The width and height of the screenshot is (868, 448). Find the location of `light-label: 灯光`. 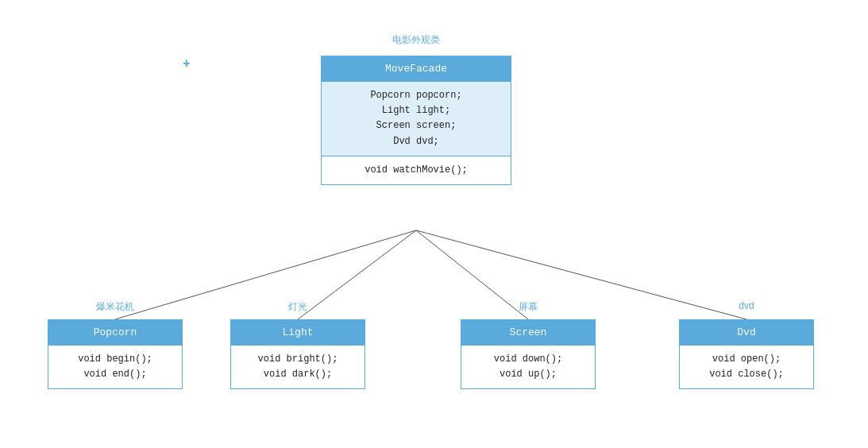

light-label: 灯光 is located at coordinates (298, 307).